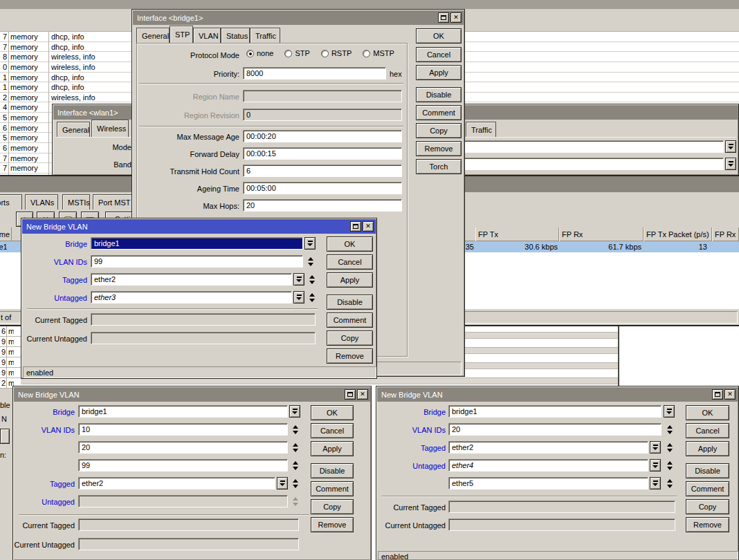  What do you see at coordinates (601, 234) in the screenshot?
I see `column-header-fp-rx: FP Rx` at bounding box center [601, 234].